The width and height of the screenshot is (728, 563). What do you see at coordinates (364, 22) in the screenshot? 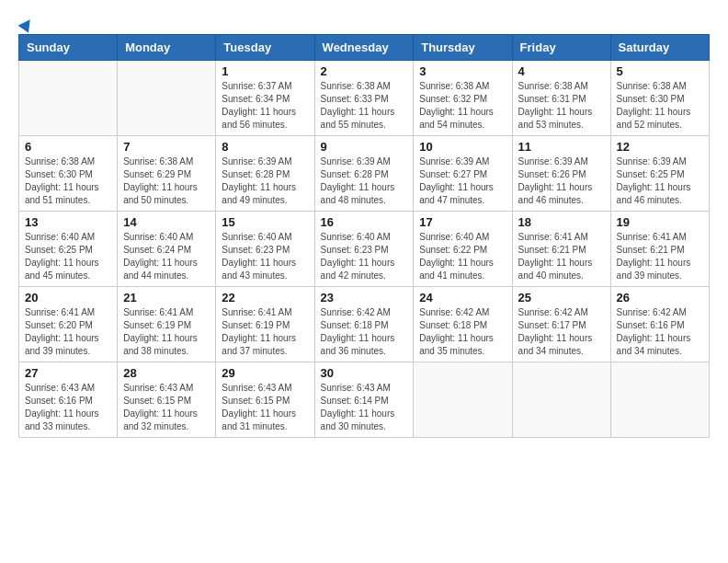
I see `header` at bounding box center [364, 22].